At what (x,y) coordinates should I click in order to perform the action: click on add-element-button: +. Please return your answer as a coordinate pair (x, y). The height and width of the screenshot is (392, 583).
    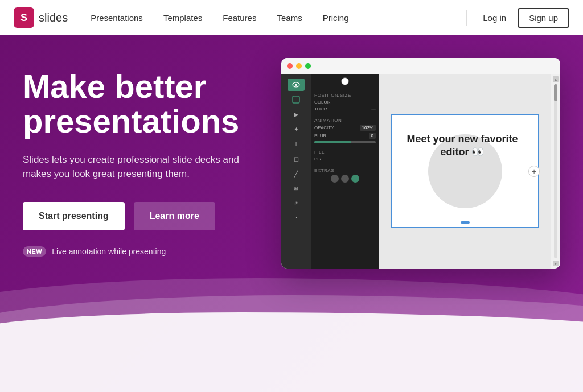
    Looking at the image, I should click on (534, 171).